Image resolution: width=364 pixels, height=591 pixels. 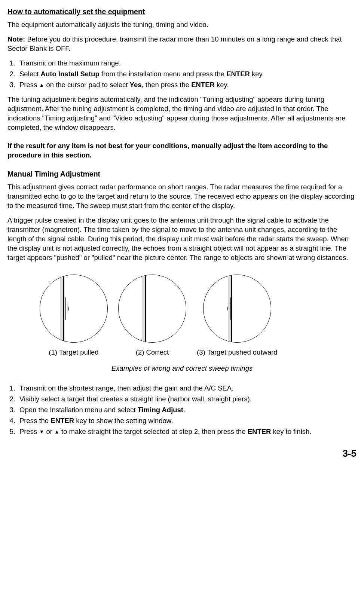 What do you see at coordinates (30, 74) in the screenshot?
I see `step-text: Select` at bounding box center [30, 74].